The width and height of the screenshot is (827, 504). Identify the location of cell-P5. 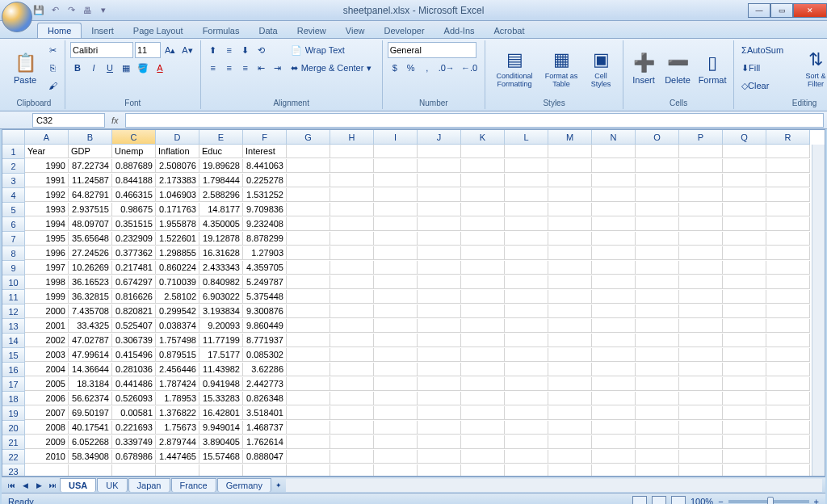
(701, 210).